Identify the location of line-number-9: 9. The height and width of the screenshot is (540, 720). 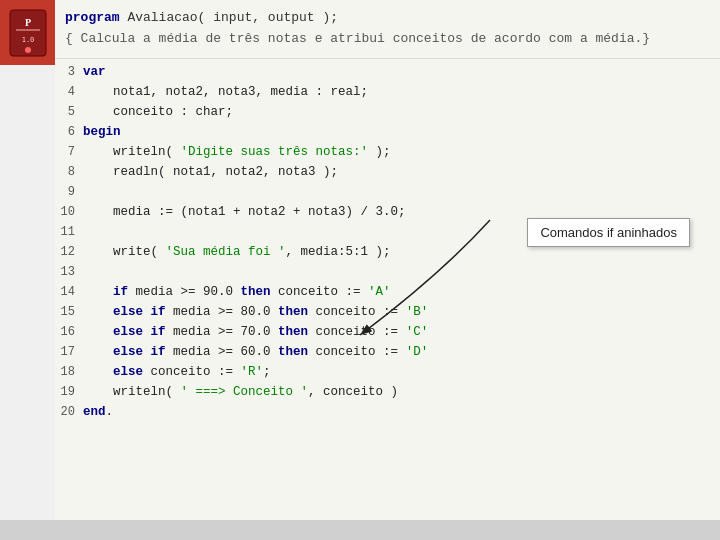
(69, 192).